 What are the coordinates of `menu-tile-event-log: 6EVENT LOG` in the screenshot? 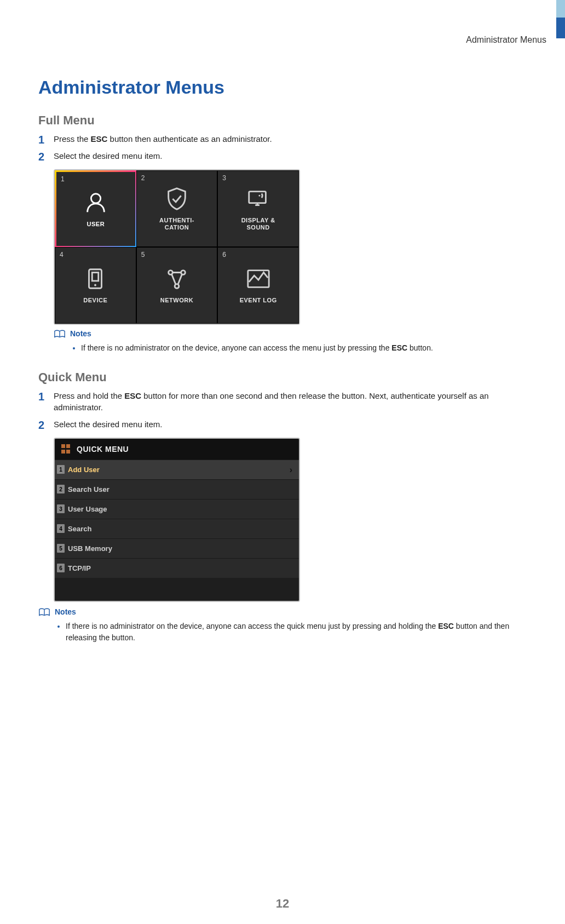 It's located at (258, 285).